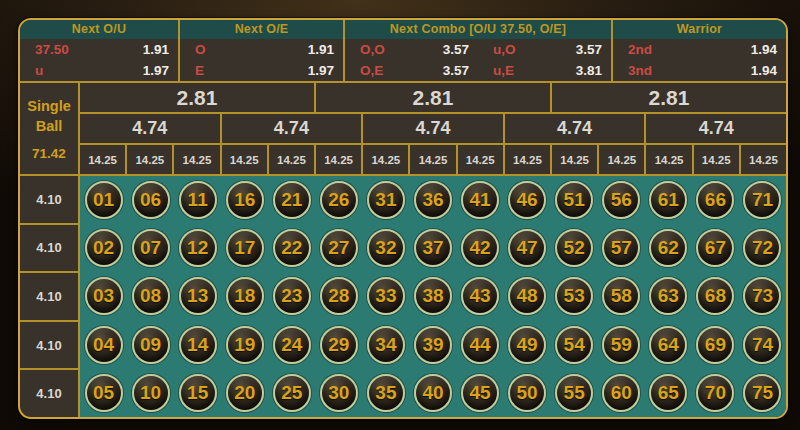 Image resolution: width=800 pixels, height=430 pixels. I want to click on ball-43: 43, so click(480, 296).